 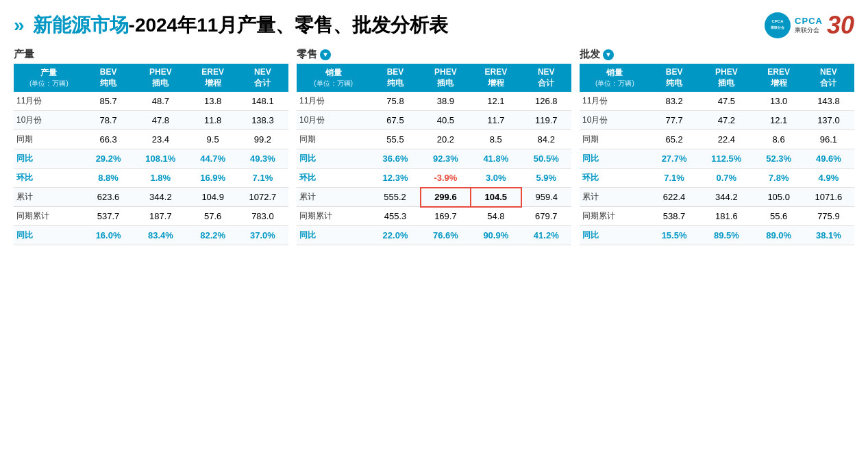 I want to click on retail-header: 零售 ▼, so click(x=434, y=55).